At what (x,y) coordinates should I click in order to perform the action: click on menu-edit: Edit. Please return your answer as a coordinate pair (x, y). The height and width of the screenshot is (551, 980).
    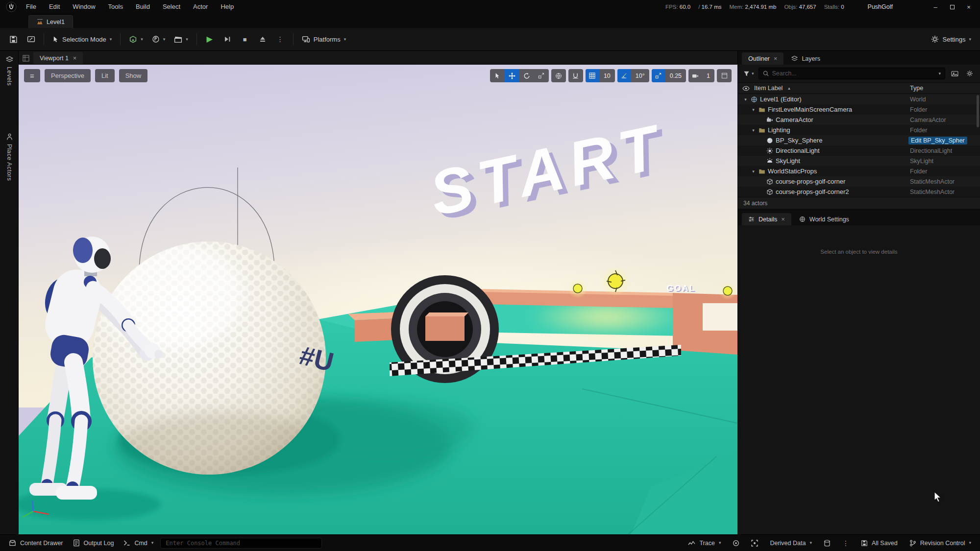
    Looking at the image, I should click on (54, 7).